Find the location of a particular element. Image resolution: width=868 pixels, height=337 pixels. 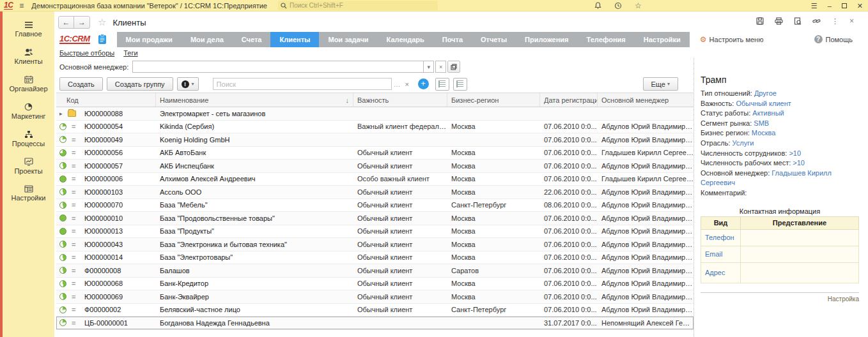

table-row: =ЦБ-00000001Богданова Надежда Геннадьевн… is located at coordinates (375, 323).